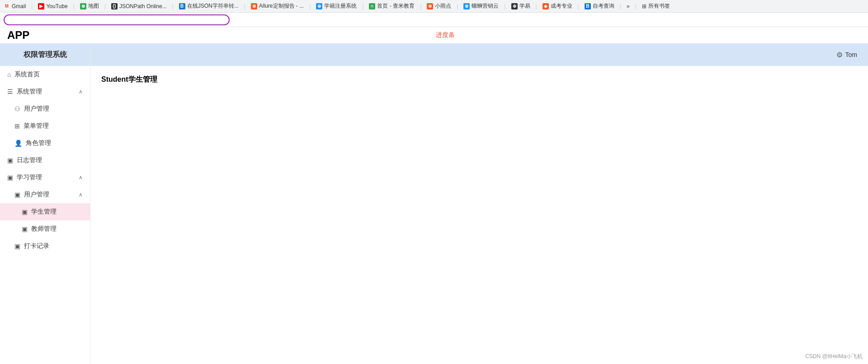 The image size is (868, 364). I want to click on sidebar-item-user-mgmt2: ▣ 用户管理 ∧, so click(45, 195).